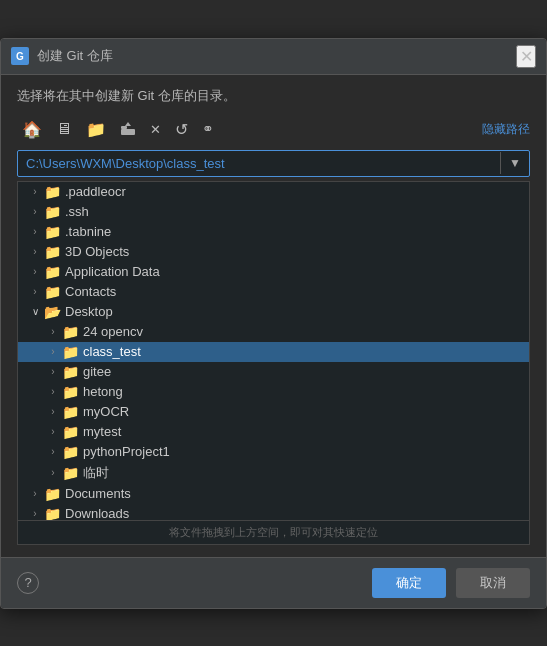 Image resolution: width=547 pixels, height=646 pixels. I want to click on tree-item-downloads: › 📁 Downloads, so click(274, 512).